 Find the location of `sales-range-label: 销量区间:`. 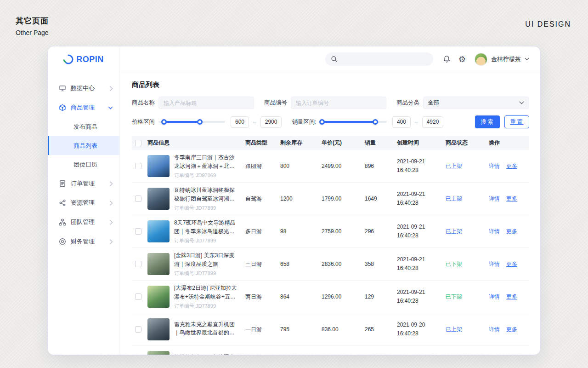

sales-range-label: 销量区间: is located at coordinates (304, 122).